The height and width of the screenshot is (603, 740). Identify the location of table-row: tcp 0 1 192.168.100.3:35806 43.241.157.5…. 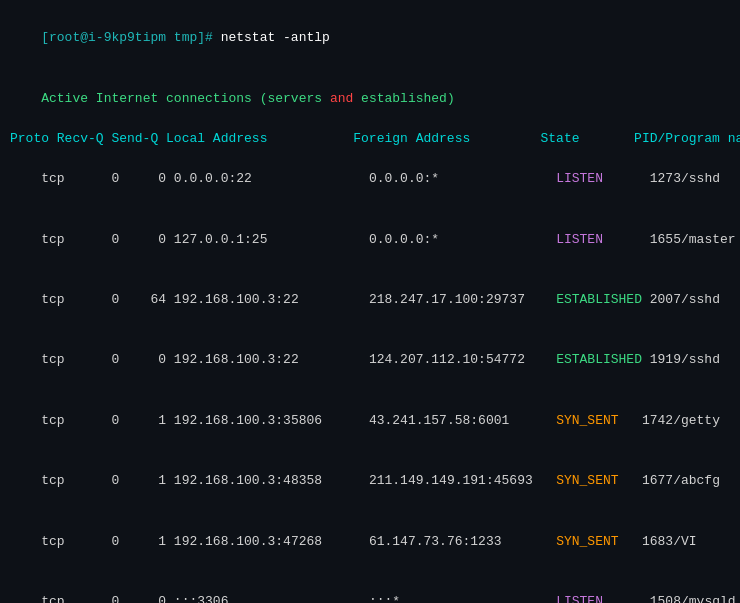
(370, 421).